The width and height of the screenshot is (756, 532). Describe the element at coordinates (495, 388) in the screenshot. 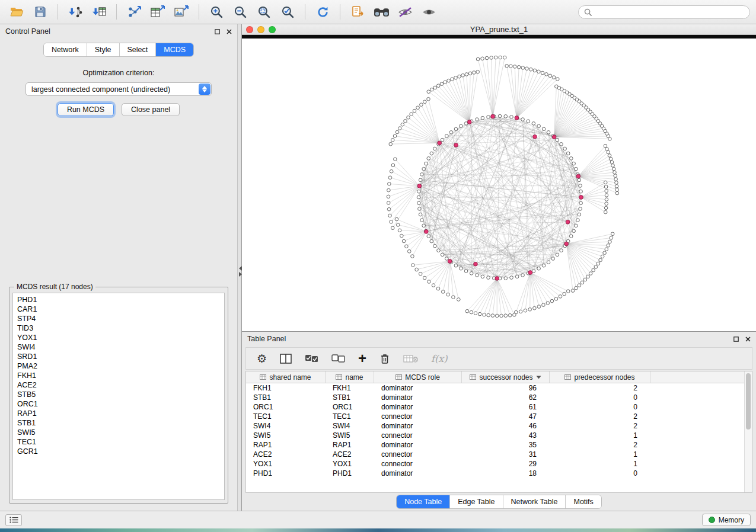

I see `table-row: FKH1FKH1dominator962` at that location.